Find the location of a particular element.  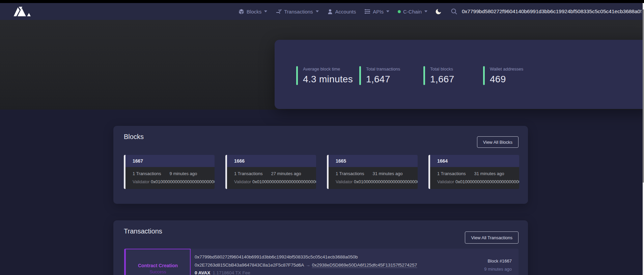

nav-label-accounts: Accounts is located at coordinates (346, 11).